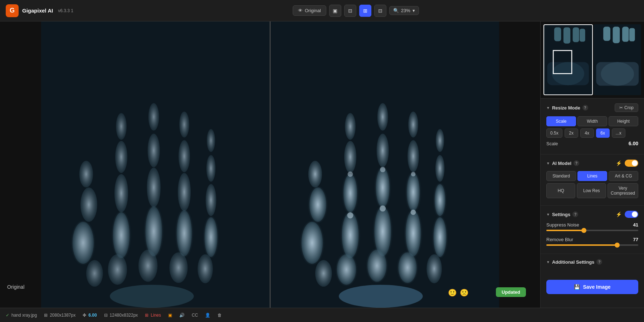 The width and height of the screenshot is (644, 322). What do you see at coordinates (548, 108) in the screenshot?
I see `chevron-icon: ▼` at bounding box center [548, 108].